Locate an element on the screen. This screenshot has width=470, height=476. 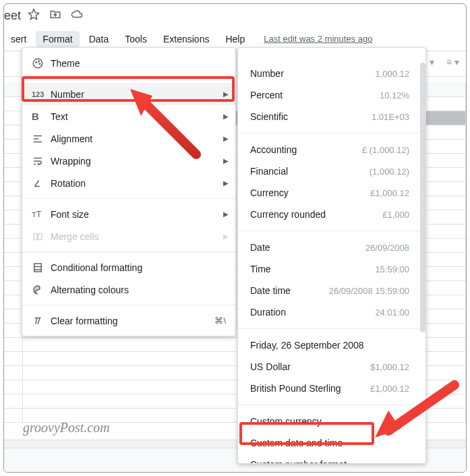
submenu-item-label: Time is located at coordinates (313, 269).